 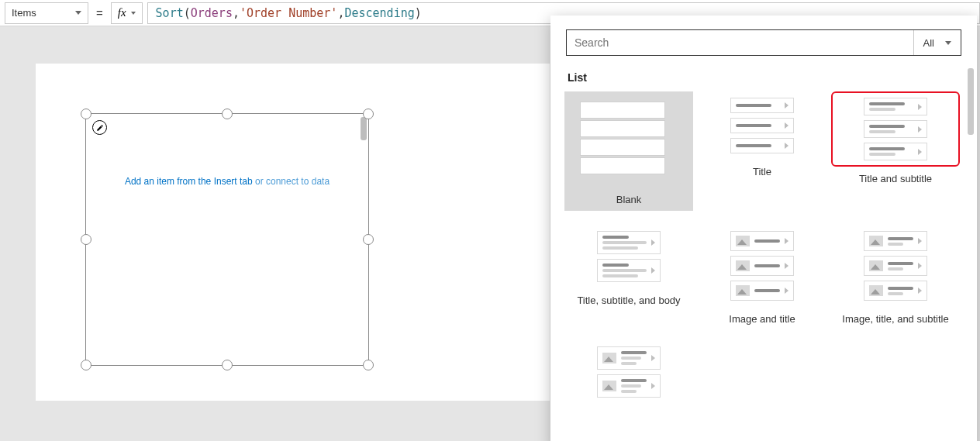 I want to click on token-identifier: Orders, so click(x=212, y=13).